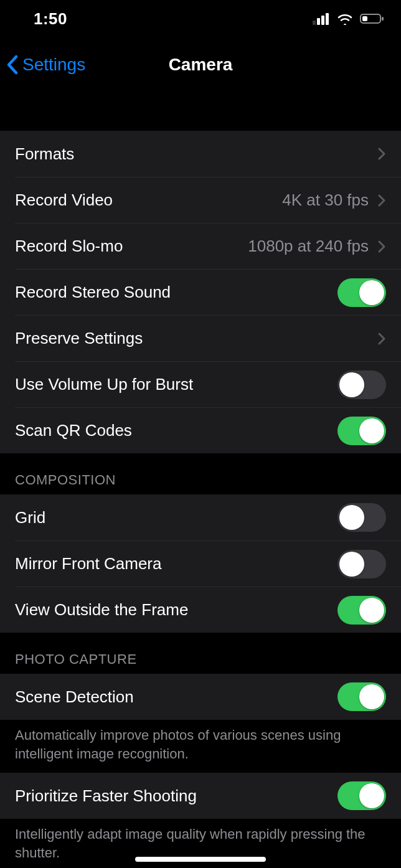 This screenshot has width=401, height=868. Describe the element at coordinates (362, 796) in the screenshot. I see `toggle-prioritize-faster` at that location.